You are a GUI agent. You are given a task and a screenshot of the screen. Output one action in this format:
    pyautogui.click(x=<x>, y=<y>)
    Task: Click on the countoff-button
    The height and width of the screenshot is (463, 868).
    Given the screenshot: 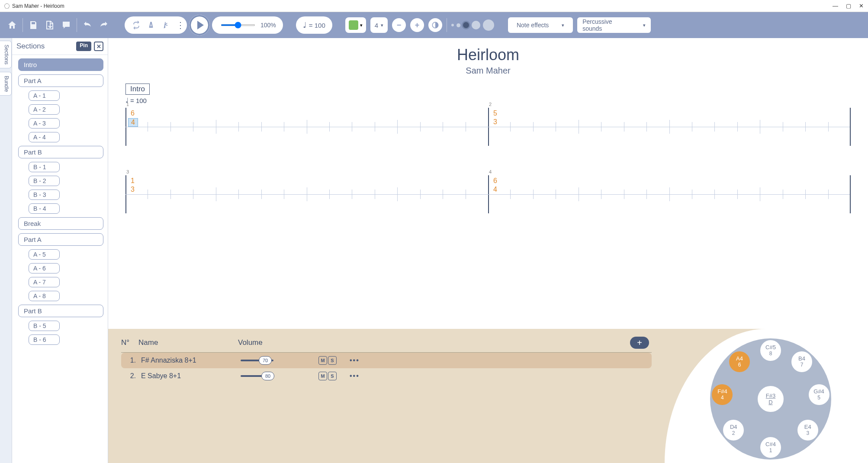 What is the action you would take?
    pyautogui.click(x=166, y=25)
    